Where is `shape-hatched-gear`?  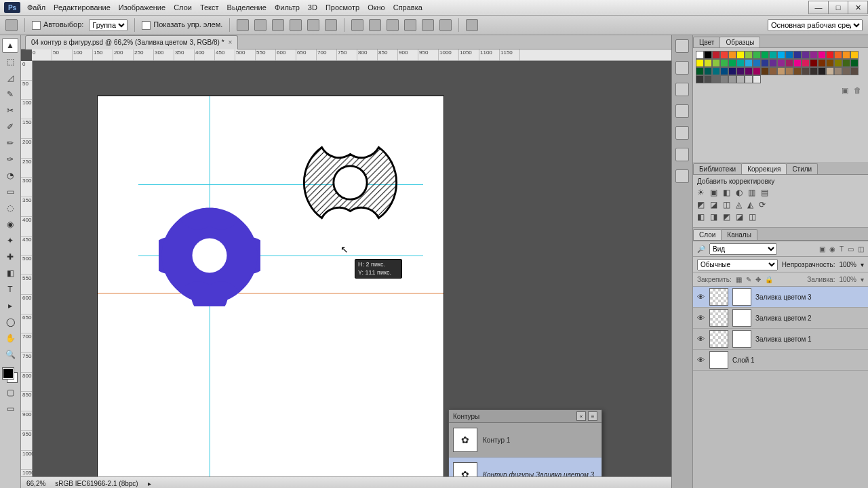
shape-hatched-gear is located at coordinates (350, 183).